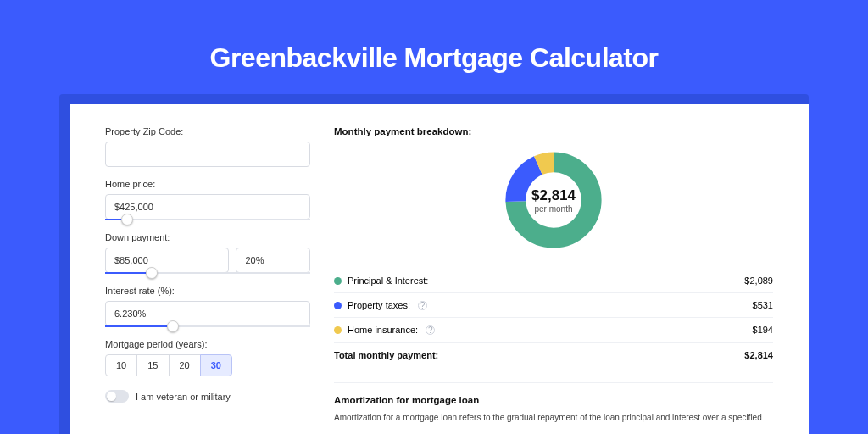 The width and height of the screenshot is (868, 434). Describe the element at coordinates (554, 196) in the screenshot. I see `donut-amount: $2,814` at that location.